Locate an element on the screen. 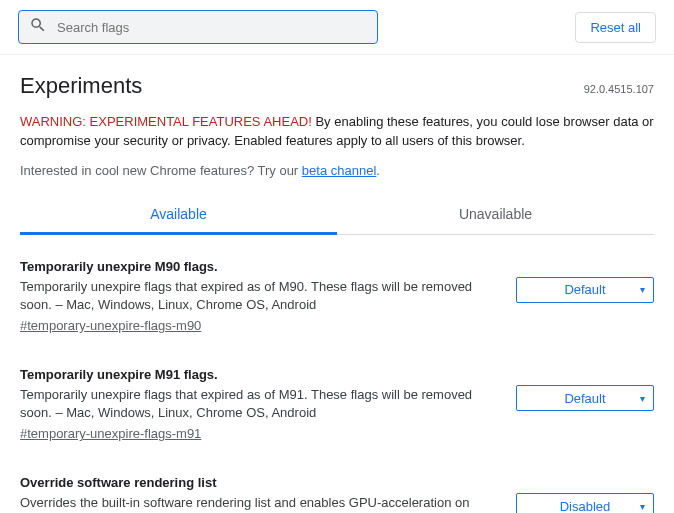 Image resolution: width=674 pixels, height=513 pixels. search-box is located at coordinates (198, 27).